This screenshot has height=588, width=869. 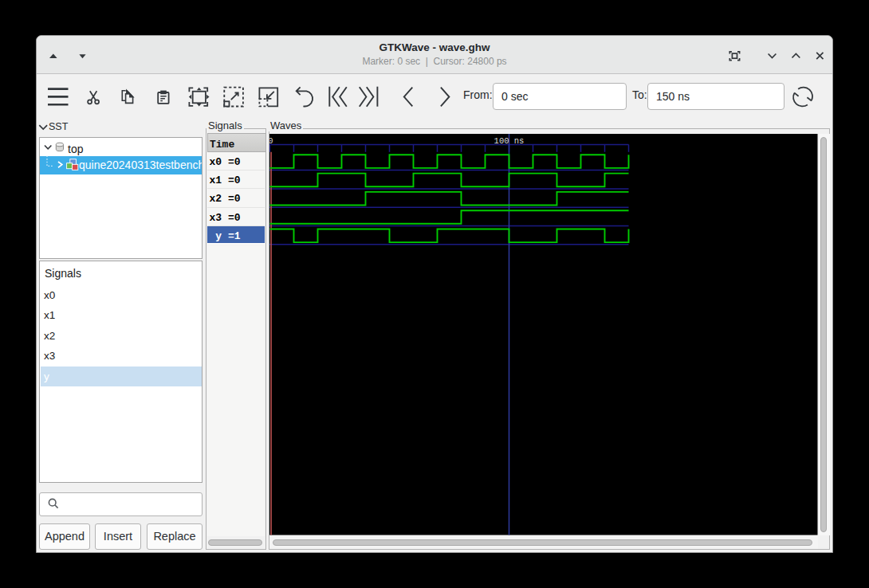 What do you see at coordinates (509, 141) in the screenshot?
I see `svg-text: 100 ns` at bounding box center [509, 141].